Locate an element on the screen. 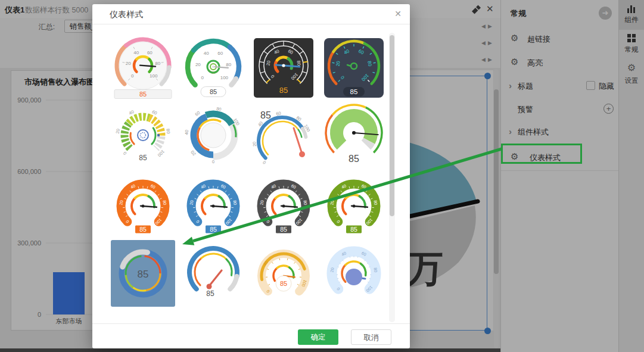 This screenshot has height=352, width=644. dialog-header: 仪表样式 ✕ is located at coordinates (251, 14).